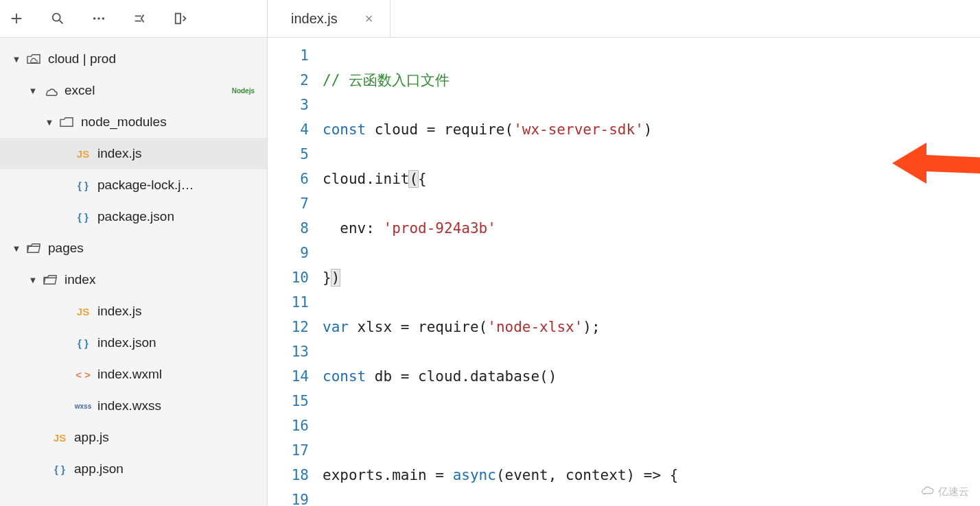 This screenshot has width=980, height=506. What do you see at coordinates (181, 19) in the screenshot?
I see `panel-toggle-button` at bounding box center [181, 19].